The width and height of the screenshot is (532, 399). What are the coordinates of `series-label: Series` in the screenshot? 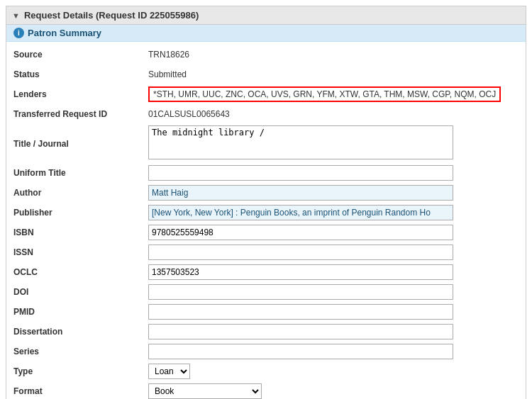 It's located at (81, 352).